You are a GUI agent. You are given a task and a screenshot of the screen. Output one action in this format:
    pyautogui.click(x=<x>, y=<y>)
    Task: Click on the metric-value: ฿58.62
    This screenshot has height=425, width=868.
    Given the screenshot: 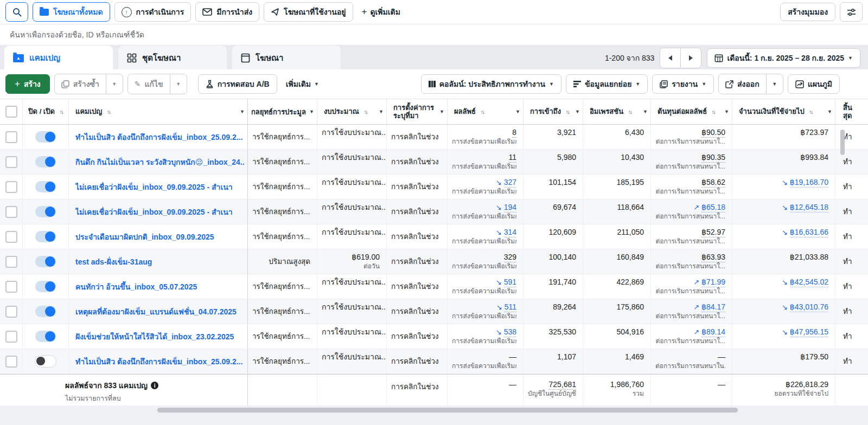 What is the action you would take?
    pyautogui.click(x=713, y=183)
    